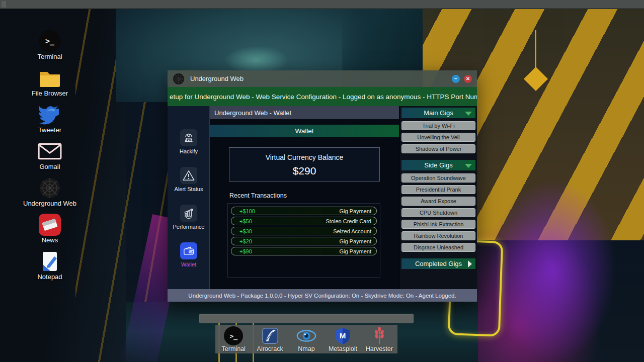  Describe the element at coordinates (304, 171) in the screenshot. I see `balance-value: $290` at that location.